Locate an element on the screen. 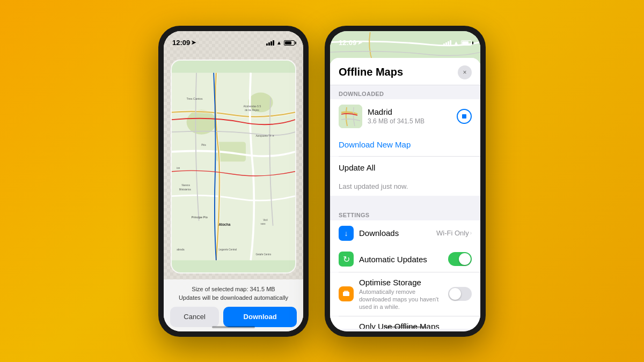 The width and height of the screenshot is (644, 362). map-selection-area: Tres Cantos Alcobendas-S S de los Reyes … is located at coordinates (233, 166).